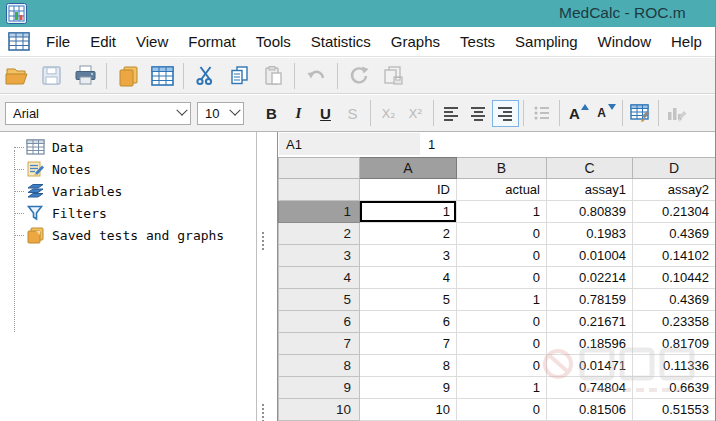  What do you see at coordinates (112, 213) in the screenshot?
I see `sidebar-item-filters: Filters` at bounding box center [112, 213].